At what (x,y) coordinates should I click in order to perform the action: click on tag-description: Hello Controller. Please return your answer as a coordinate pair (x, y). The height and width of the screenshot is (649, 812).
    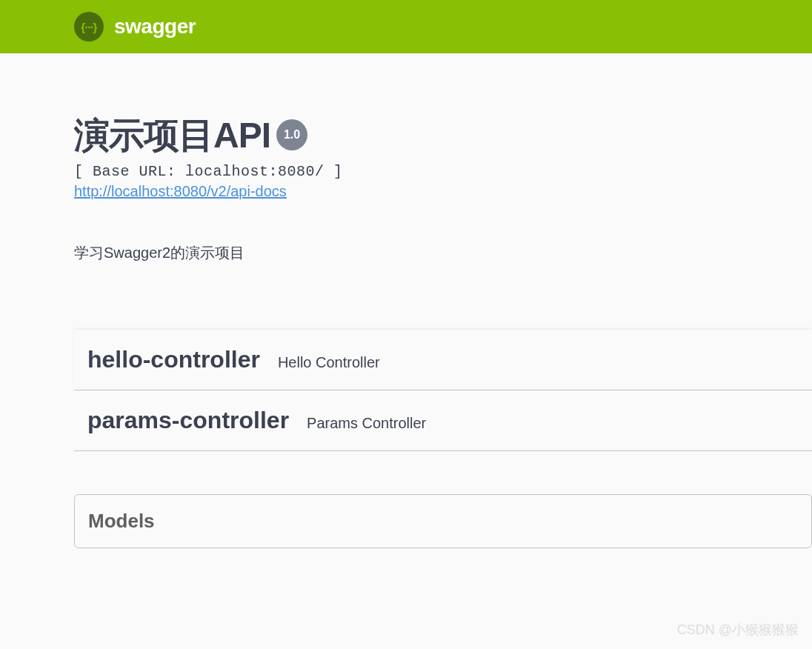
    Looking at the image, I should click on (329, 363).